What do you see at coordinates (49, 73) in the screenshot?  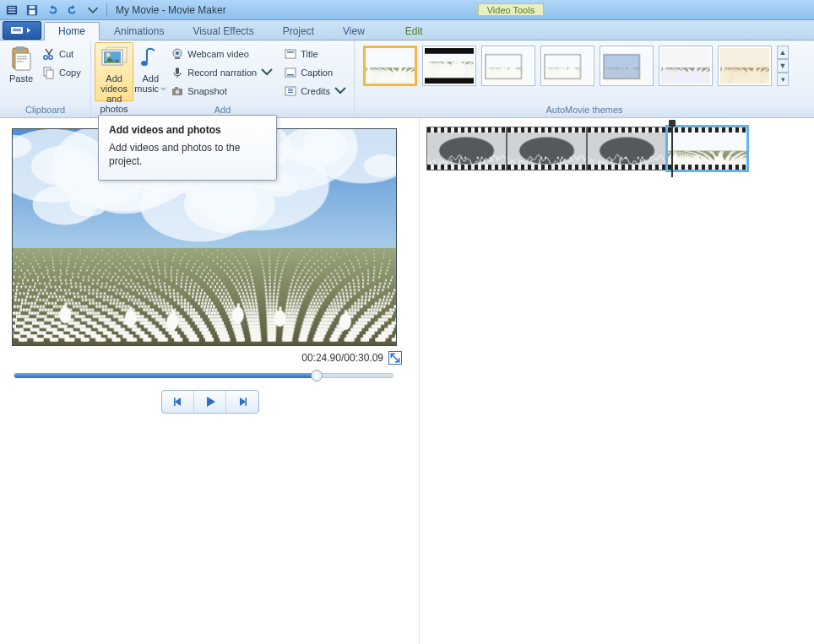 I see `copy-icon` at bounding box center [49, 73].